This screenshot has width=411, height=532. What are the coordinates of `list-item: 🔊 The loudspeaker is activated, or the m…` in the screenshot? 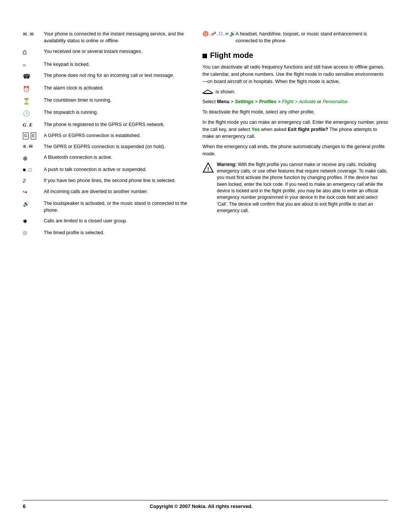 It's located at (105, 207).